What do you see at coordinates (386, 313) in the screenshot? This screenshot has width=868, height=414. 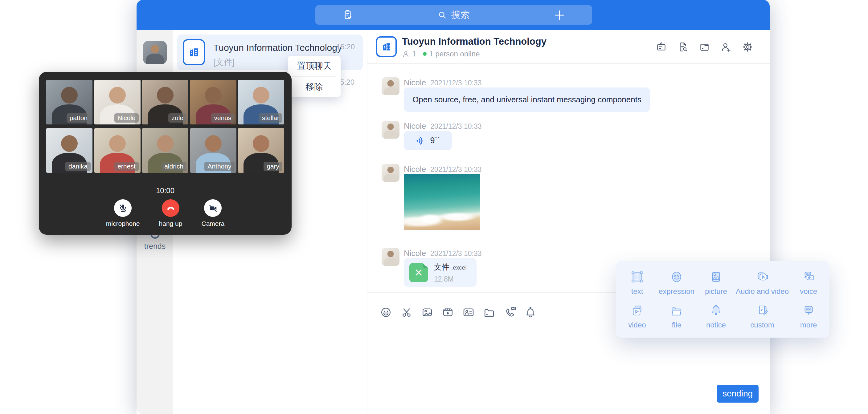 I see `emoji-icon` at bounding box center [386, 313].